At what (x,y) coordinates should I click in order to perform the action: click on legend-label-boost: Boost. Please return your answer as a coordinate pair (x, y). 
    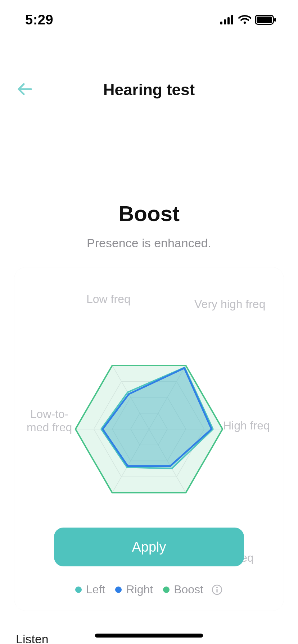
    Looking at the image, I should click on (189, 589).